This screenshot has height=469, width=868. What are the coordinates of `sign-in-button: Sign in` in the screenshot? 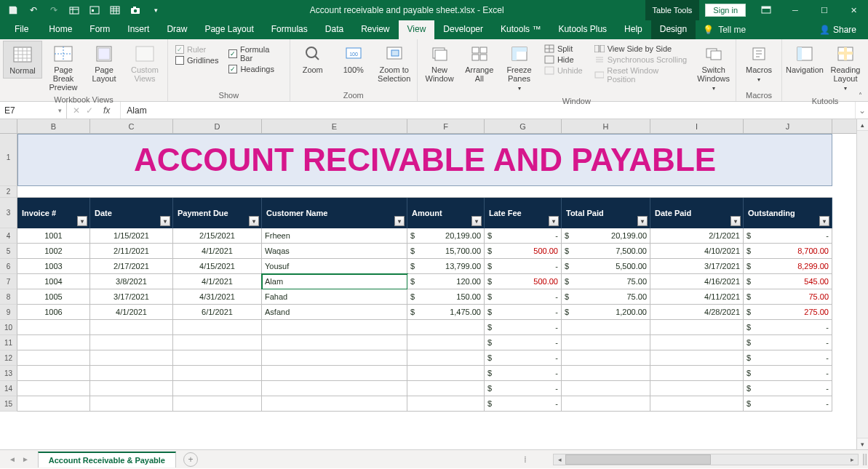 It's located at (725, 10).